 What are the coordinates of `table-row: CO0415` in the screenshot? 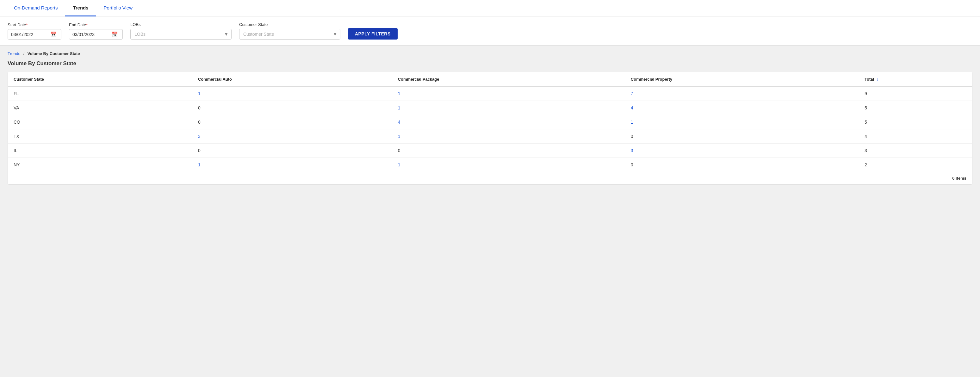 It's located at (490, 122).